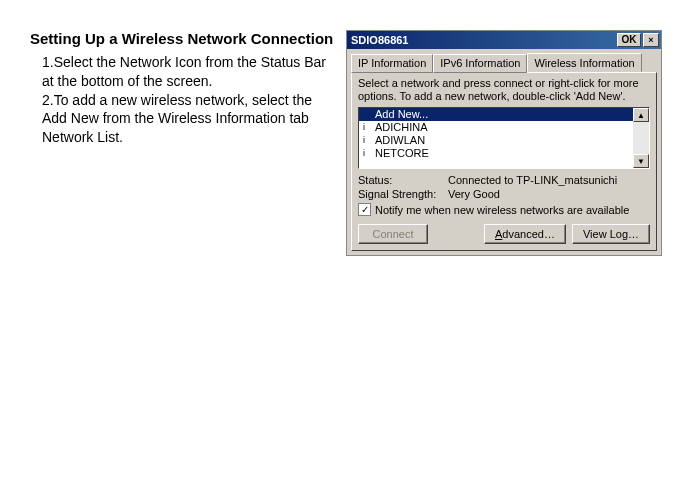 The image size is (680, 503). Describe the element at coordinates (496, 114) in the screenshot. I see `network-item-add-new: Add New...` at that location.